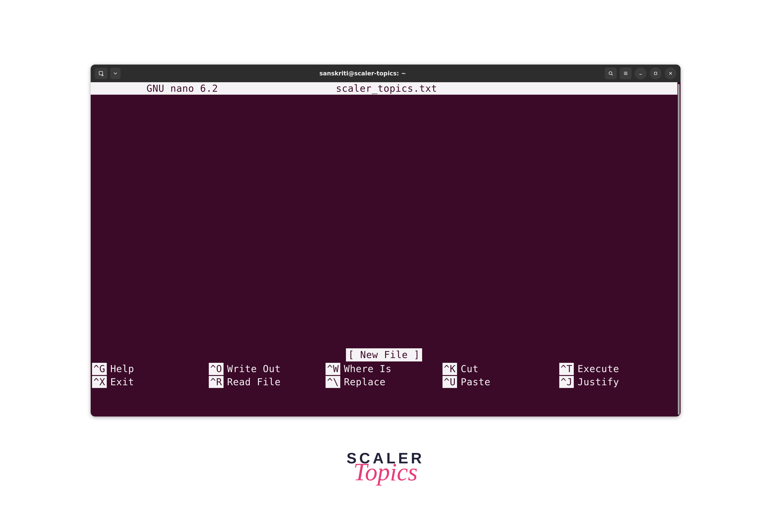 Image resolution: width=771 pixels, height=532 pixels. Describe the element at coordinates (656, 73) in the screenshot. I see `maximize-icon` at that location.